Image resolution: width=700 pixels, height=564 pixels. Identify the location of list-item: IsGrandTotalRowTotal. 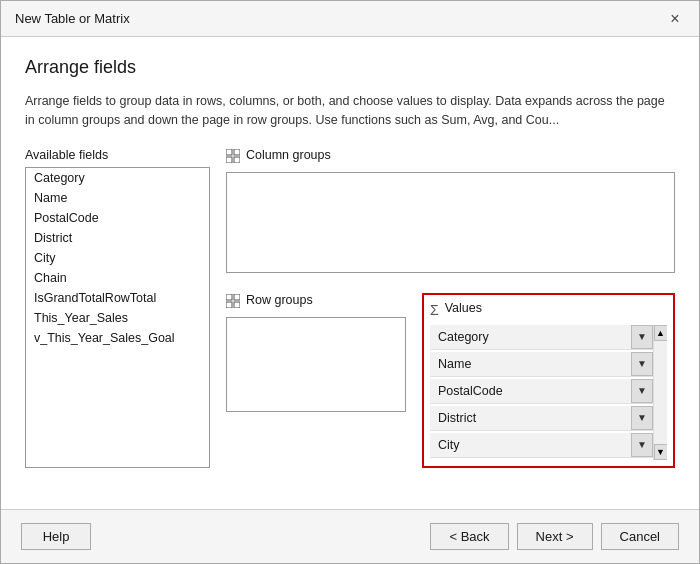
(118, 298).